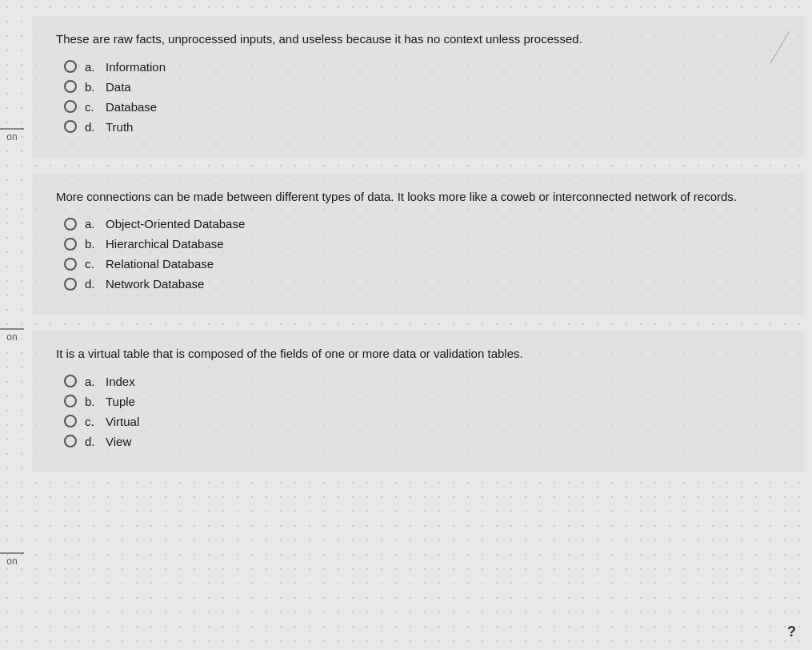 This screenshot has width=812, height=650. Describe the element at coordinates (92, 86) in the screenshot. I see `option-letter-1b: b.` at that location.